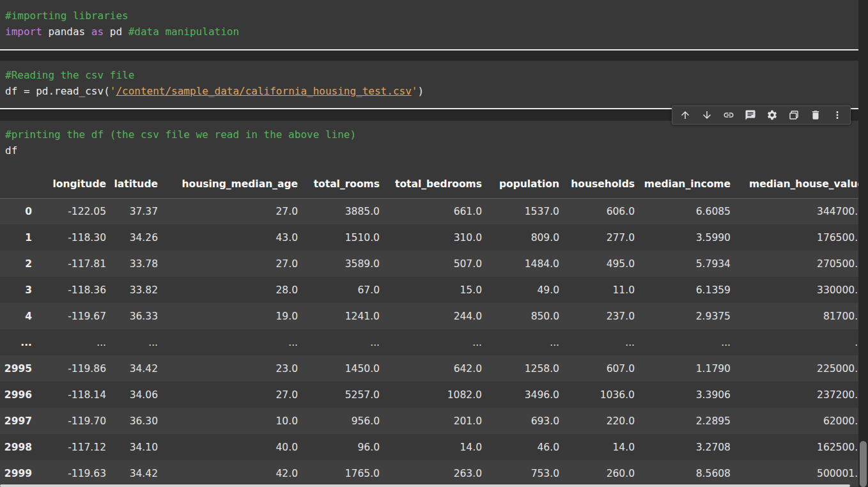 The height and width of the screenshot is (487, 868). What do you see at coordinates (430, 368) in the screenshot?
I see `table-row: 2995-119.8634.4223.01450.0642.01258.0607…` at bounding box center [430, 368].